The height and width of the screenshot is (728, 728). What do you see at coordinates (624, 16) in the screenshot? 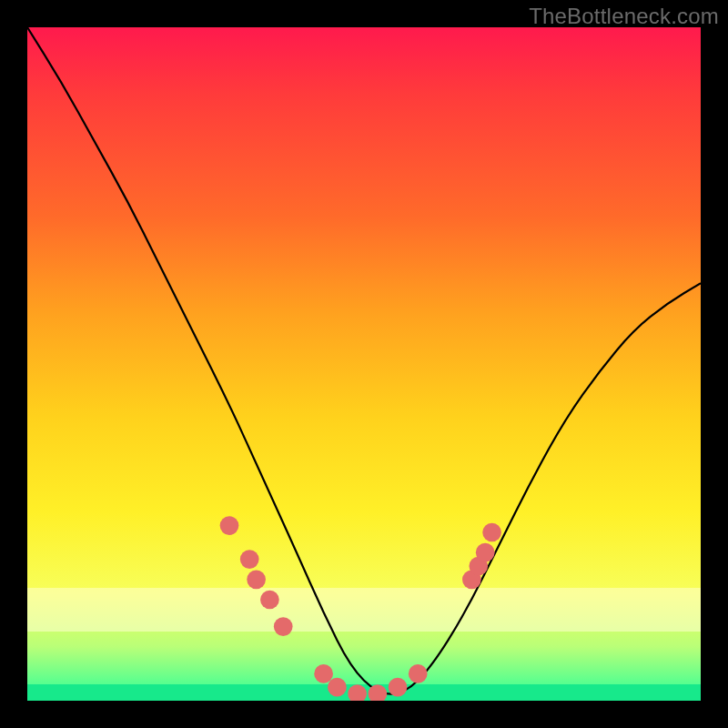
I see `watermark-text: TheBottleneck.com` at bounding box center [624, 16].